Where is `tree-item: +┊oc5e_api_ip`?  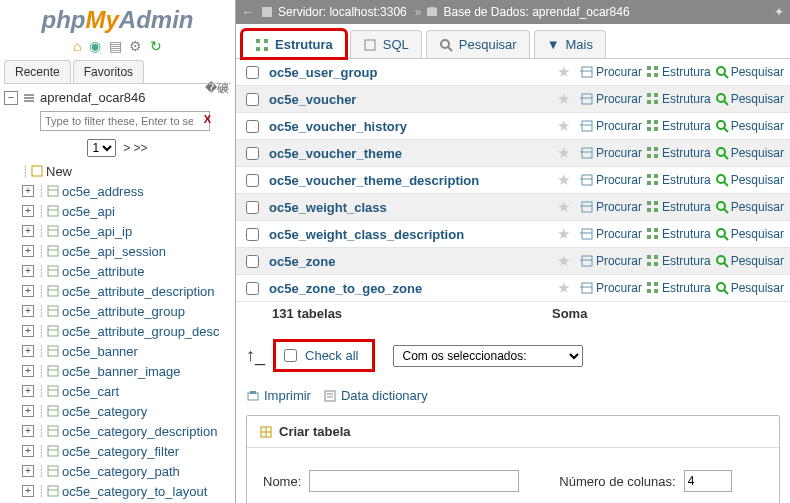
tree-item: +┊oc5e_api_ip is located at coordinates (128, 231).